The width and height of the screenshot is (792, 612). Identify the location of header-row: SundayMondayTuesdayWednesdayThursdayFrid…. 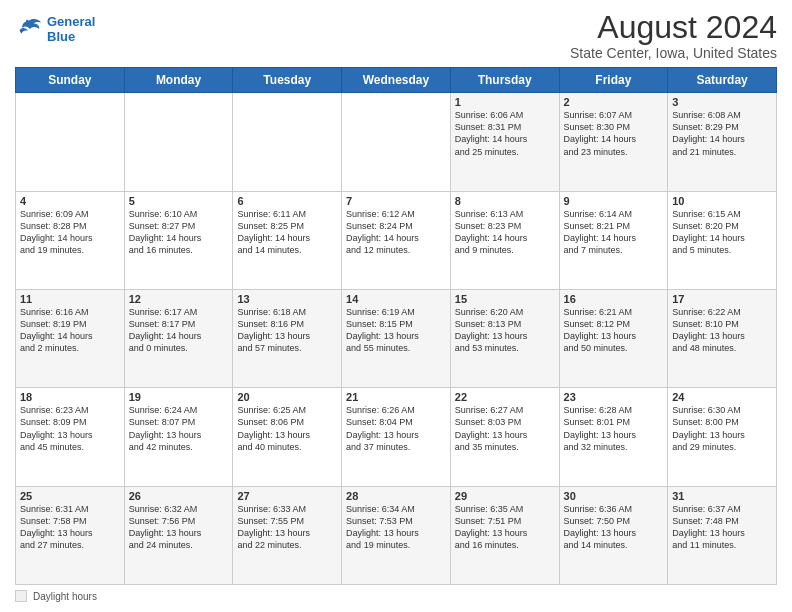
(396, 80).